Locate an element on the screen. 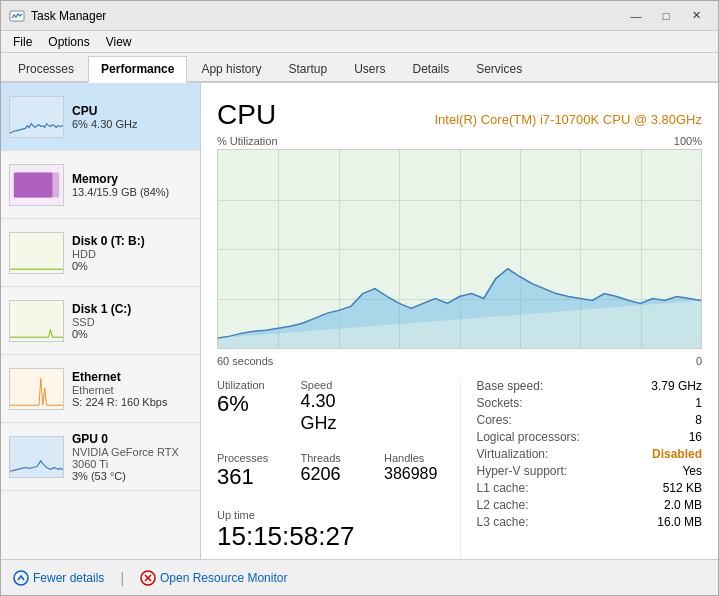  menu-options: Options is located at coordinates (68, 42).